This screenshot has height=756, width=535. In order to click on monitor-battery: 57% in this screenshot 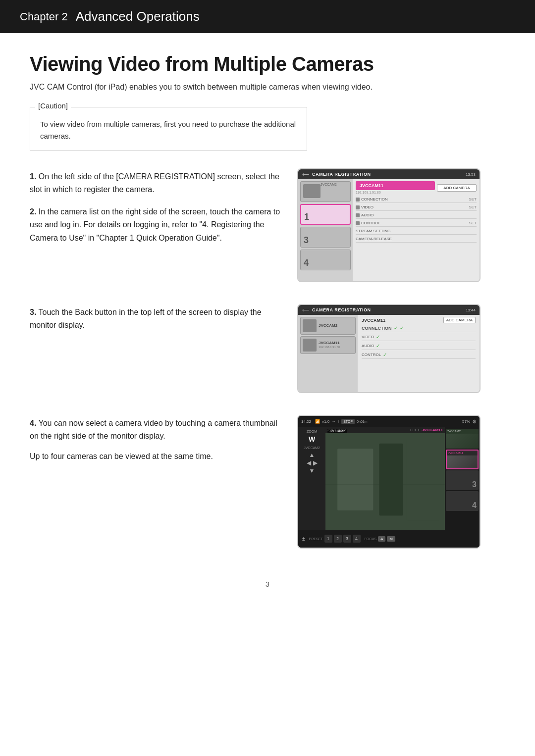, I will do `click(466, 422)`.